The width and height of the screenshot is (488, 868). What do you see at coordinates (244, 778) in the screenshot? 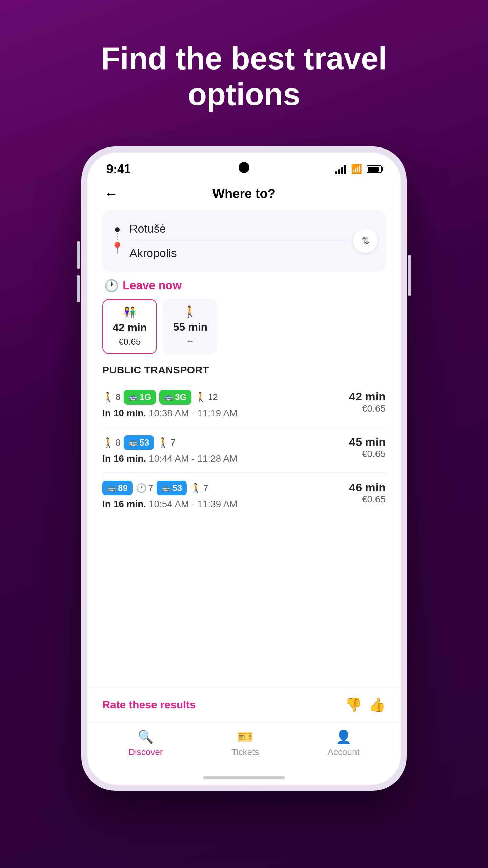
I see `home-bar` at bounding box center [244, 778].